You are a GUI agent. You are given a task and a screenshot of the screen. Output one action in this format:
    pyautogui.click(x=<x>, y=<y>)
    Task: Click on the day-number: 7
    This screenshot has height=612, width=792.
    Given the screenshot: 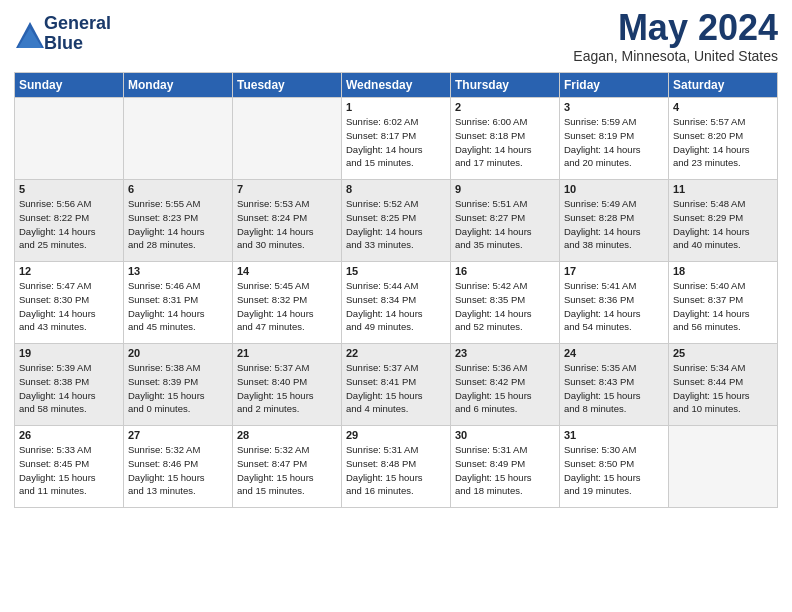 What is the action you would take?
    pyautogui.click(x=287, y=189)
    